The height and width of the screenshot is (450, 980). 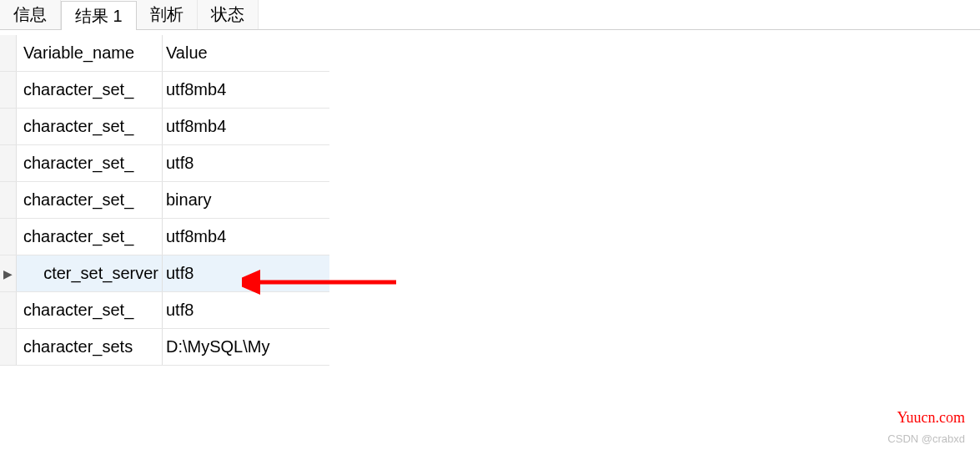 What do you see at coordinates (165, 200) in the screenshot?
I see `table-row: character_set_ binary` at bounding box center [165, 200].